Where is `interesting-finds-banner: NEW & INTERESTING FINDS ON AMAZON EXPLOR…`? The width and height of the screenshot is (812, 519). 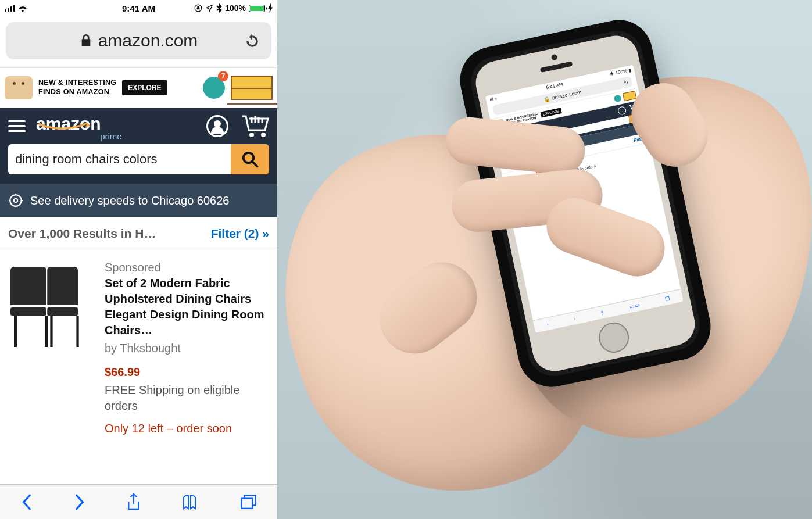 interesting-finds-banner: NEW & INTERESTING FINDS ON AMAZON EXPLOR… is located at coordinates (138, 88).